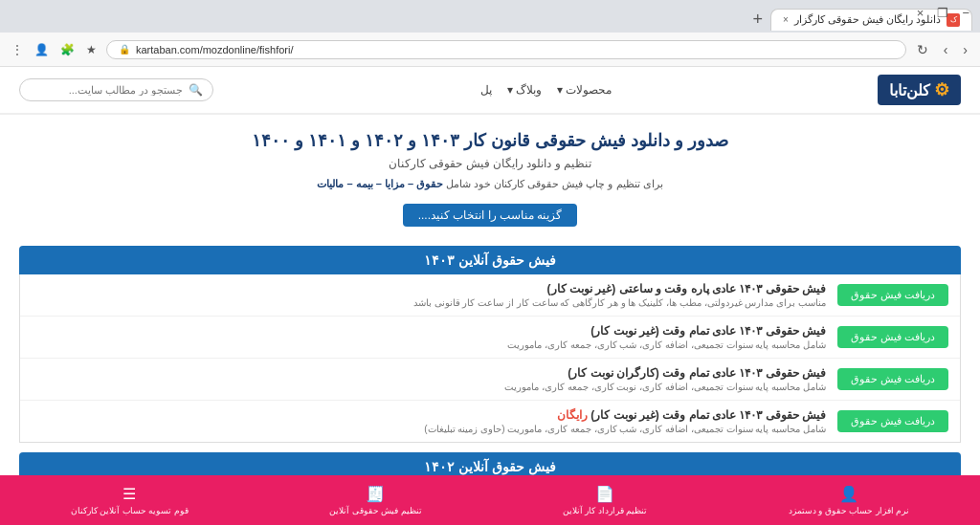 Image resolution: width=980 pixels, height=525 pixels. Describe the element at coordinates (129, 493) in the screenshot. I see `settlement-icon: ☰` at that location.